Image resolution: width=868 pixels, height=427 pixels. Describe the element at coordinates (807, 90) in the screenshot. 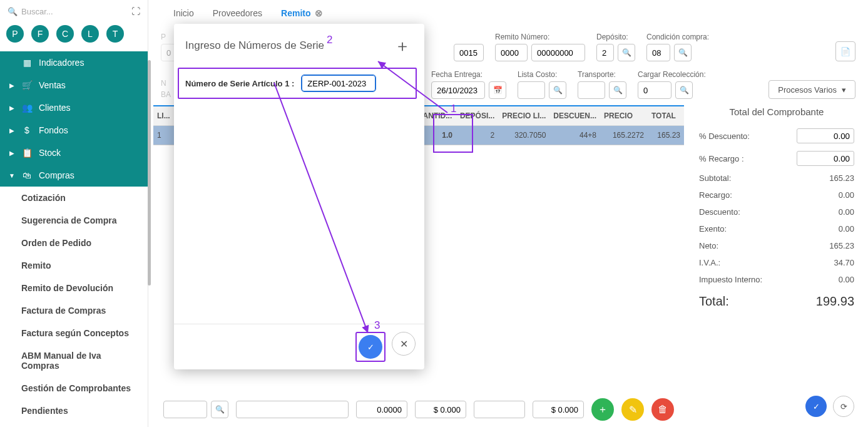

I see `procesos-label: Procesos Varios` at that location.